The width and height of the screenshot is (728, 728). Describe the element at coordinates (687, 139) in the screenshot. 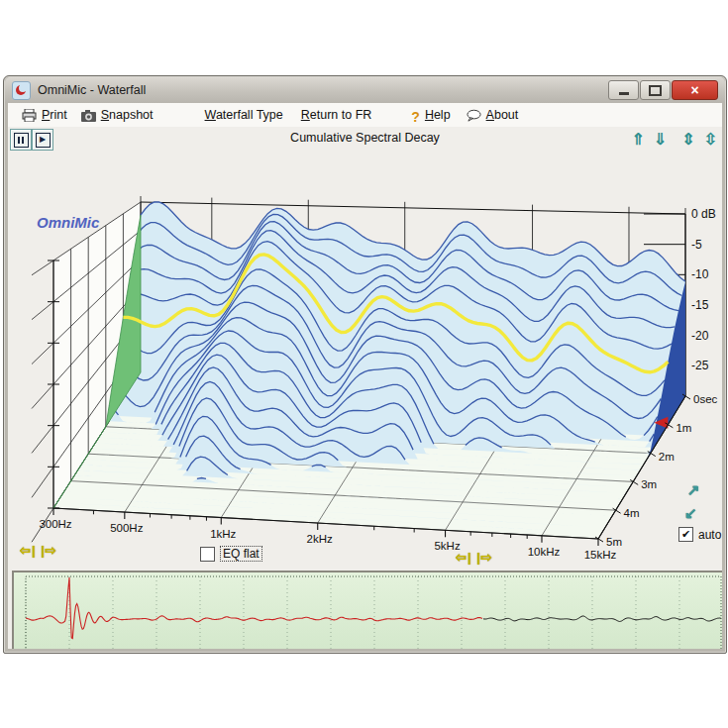

I see `expand-scale-button: ⇕` at that location.